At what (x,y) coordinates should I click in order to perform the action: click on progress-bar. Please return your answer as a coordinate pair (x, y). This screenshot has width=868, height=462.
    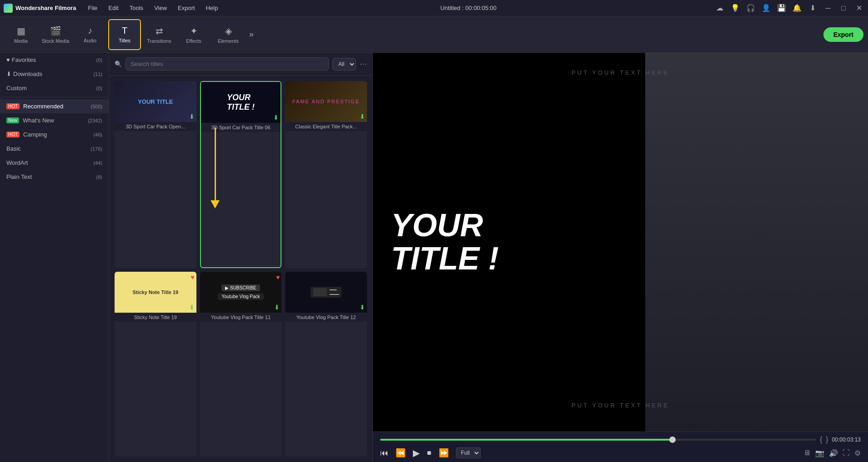
    Looking at the image, I should click on (598, 440).